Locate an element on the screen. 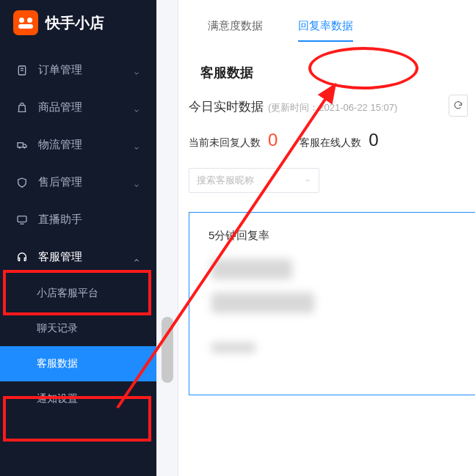 This screenshot has height=476, width=475. tabs-row: 满意度数据 回复率数据 is located at coordinates (327, 21).